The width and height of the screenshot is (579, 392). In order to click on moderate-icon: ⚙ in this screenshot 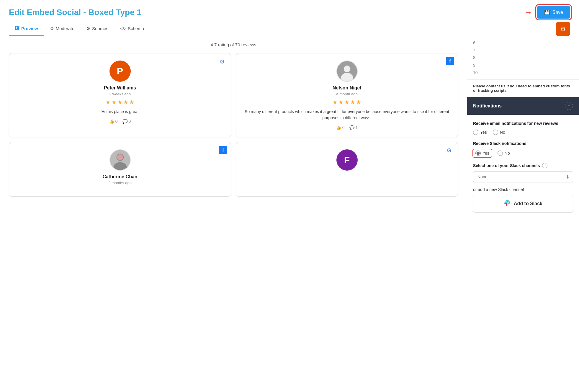, I will do `click(52, 28)`.